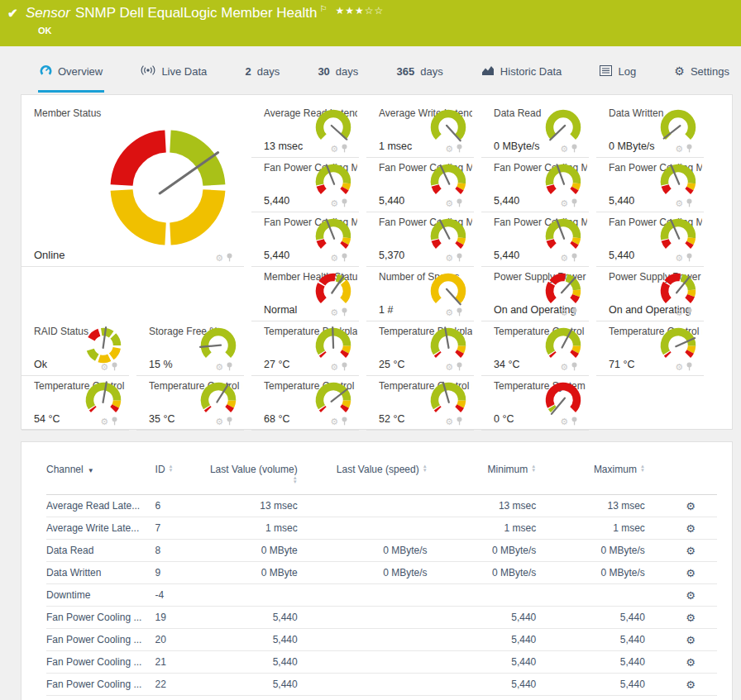 Image resolution: width=741 pixels, height=700 pixels. I want to click on column-header-minimum: Minimum▲▼, so click(482, 479).